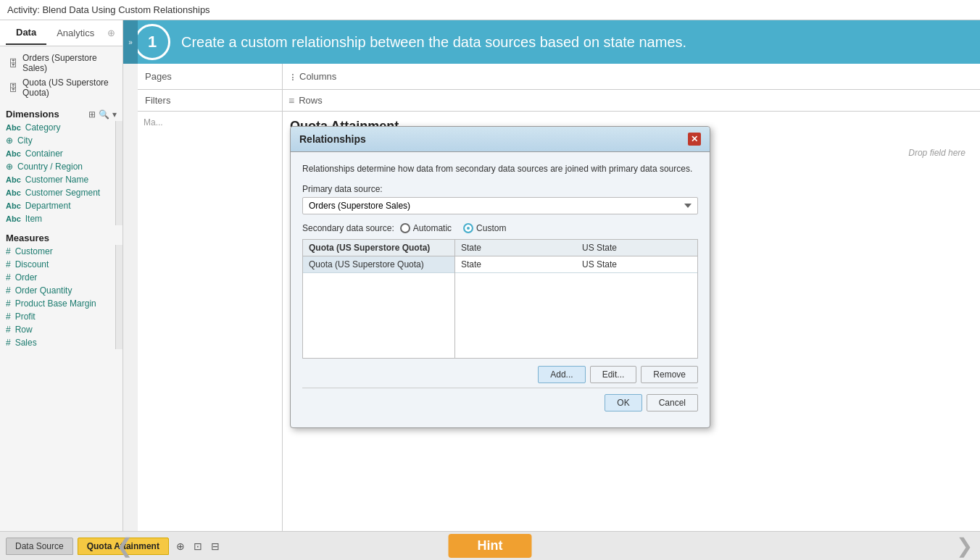 The height and width of the screenshot is (560, 980). Describe the element at coordinates (68, 63) in the screenshot. I see `datasource-label-orders: Orders (Superstore Sales)` at that location.